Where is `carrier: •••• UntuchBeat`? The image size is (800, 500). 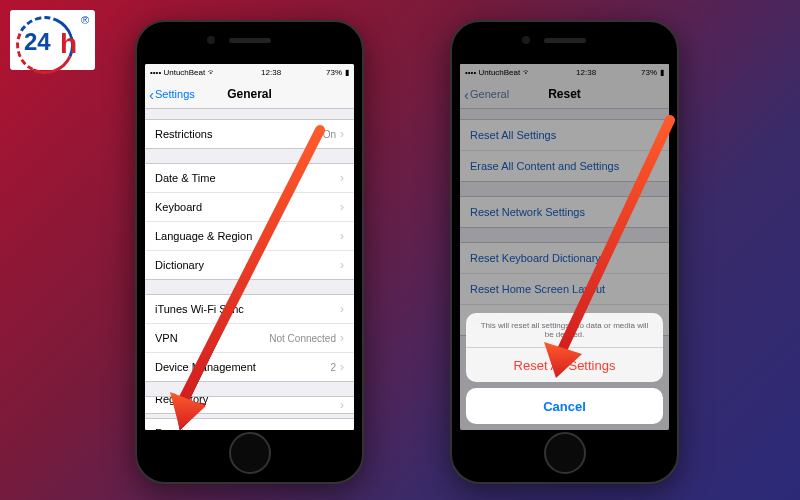 carrier: •••• UntuchBeat is located at coordinates (178, 72).